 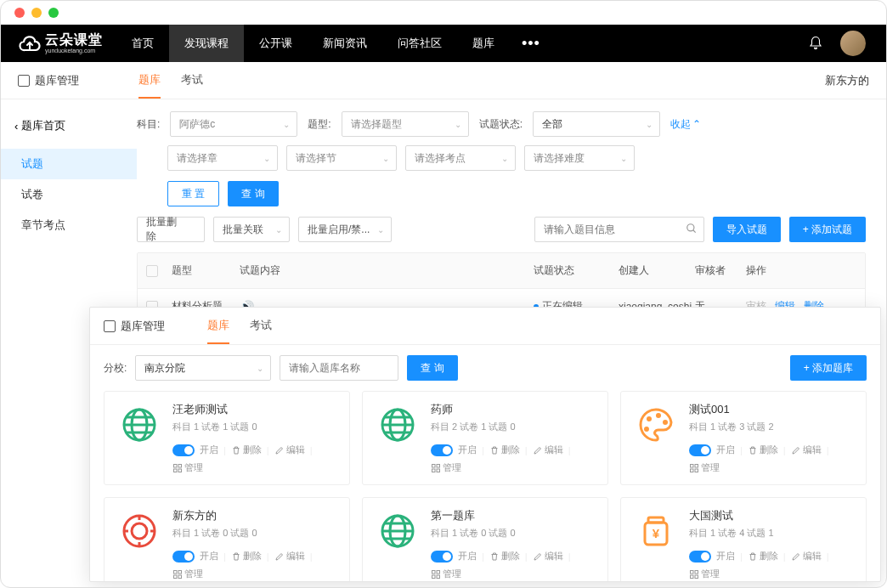 I want to click on chapter-select: 请选择章⌄, so click(x=223, y=158).